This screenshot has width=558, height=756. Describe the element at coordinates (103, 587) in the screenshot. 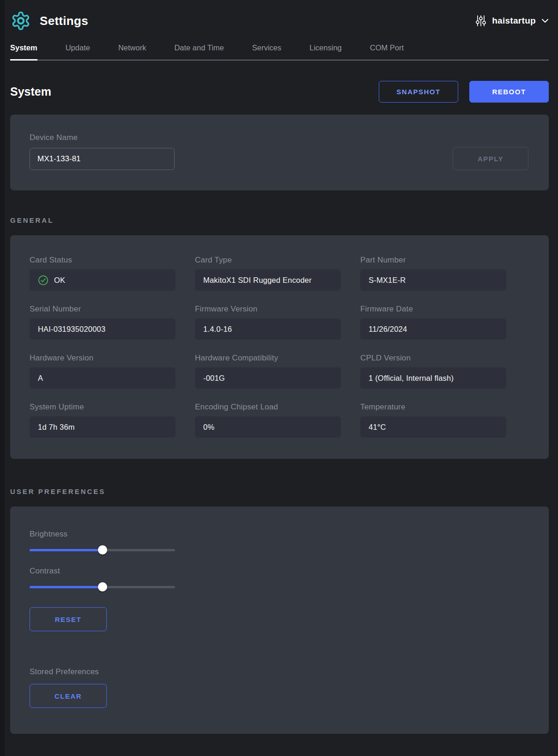

I see `contrast-slider-thumb` at that location.